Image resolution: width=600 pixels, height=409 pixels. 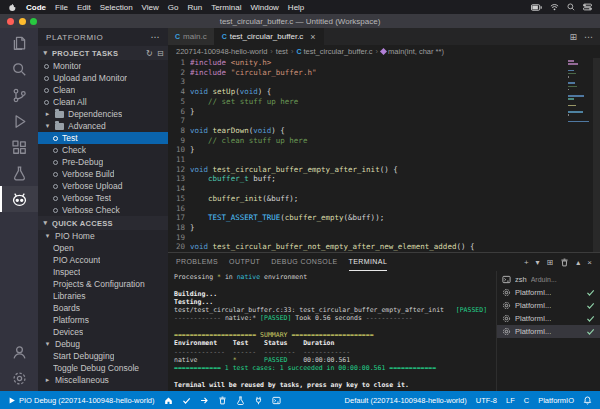 What do you see at coordinates (573, 37) in the screenshot?
I see `split-editor-icon: ⊞` at bounding box center [573, 37].